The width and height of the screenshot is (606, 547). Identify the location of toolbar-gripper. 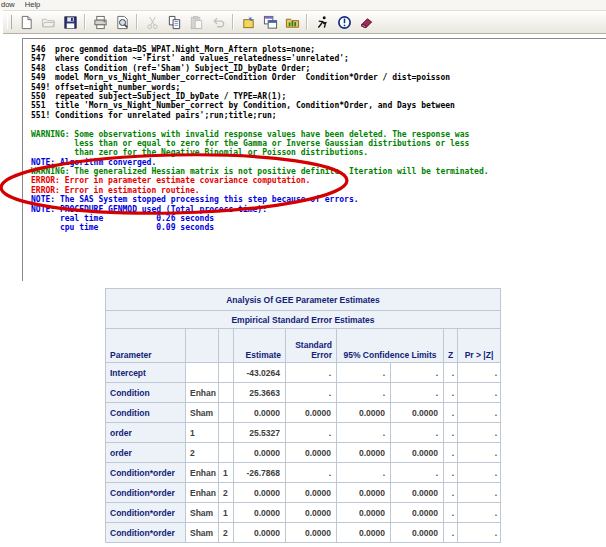
(10, 22).